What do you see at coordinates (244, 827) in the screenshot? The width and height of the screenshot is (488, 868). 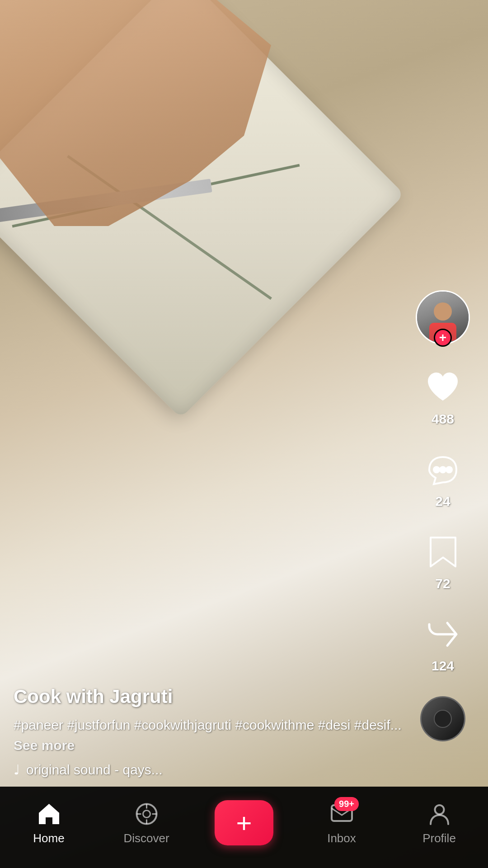 I see `bottom-navigation: Home Discover + 99+` at bounding box center [244, 827].